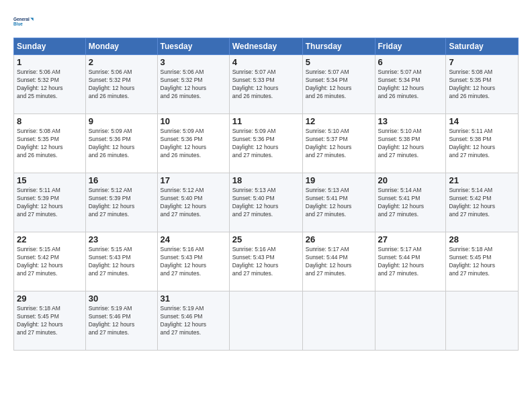 The height and width of the screenshot is (411, 532). I want to click on calendar-cell: 11Sunrise: 5:09 AM Sunset: 5:36 PM Dayli…, so click(266, 144).